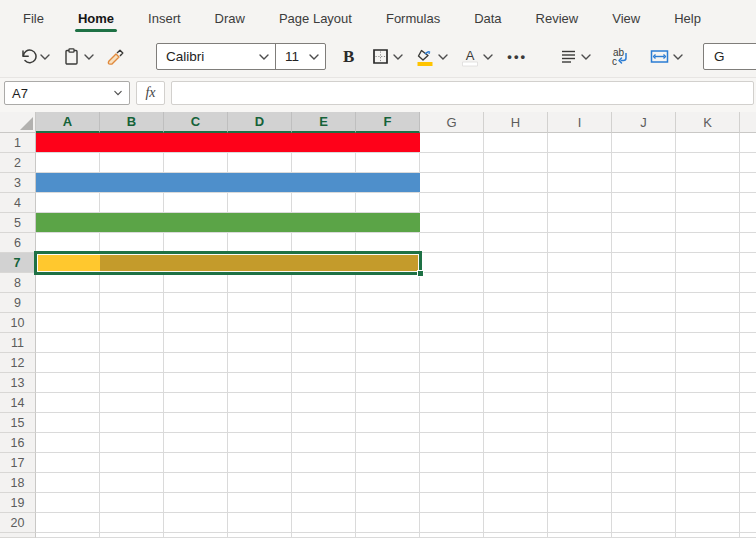 This screenshot has height=538, width=756. Describe the element at coordinates (644, 423) in the screenshot. I see `cell-J15` at that location.